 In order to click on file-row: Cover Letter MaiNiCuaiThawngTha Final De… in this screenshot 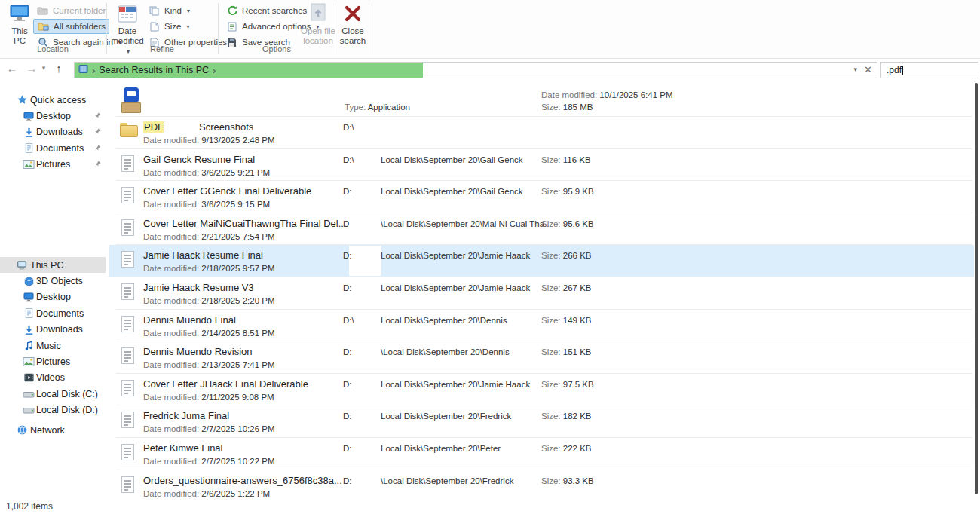, I will do `click(541, 229)`.